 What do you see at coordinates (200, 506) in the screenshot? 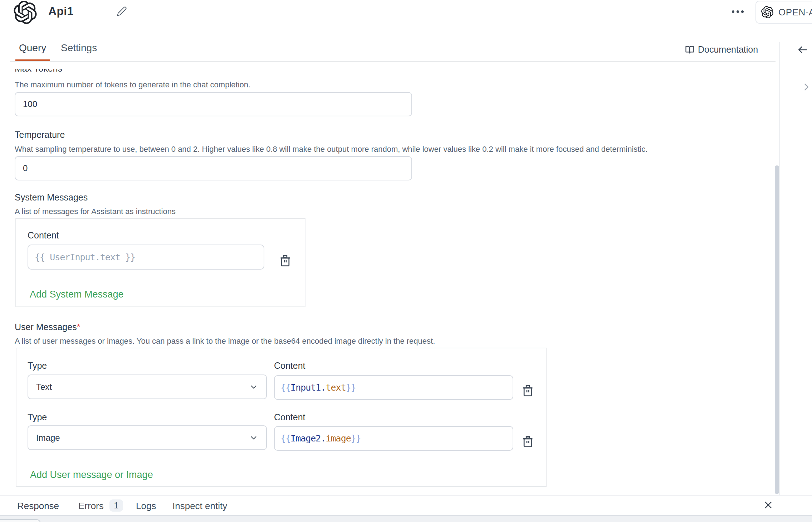
I see `tab-inspect-entity: Inspect entity` at bounding box center [200, 506].